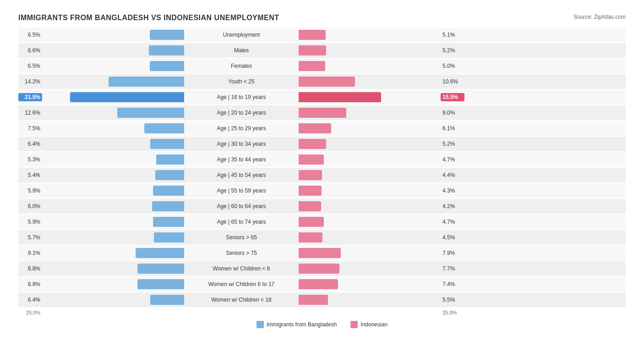 Image resolution: width=644 pixels, height=347 pixels. I want to click on right-value: 7.7%, so click(453, 269).